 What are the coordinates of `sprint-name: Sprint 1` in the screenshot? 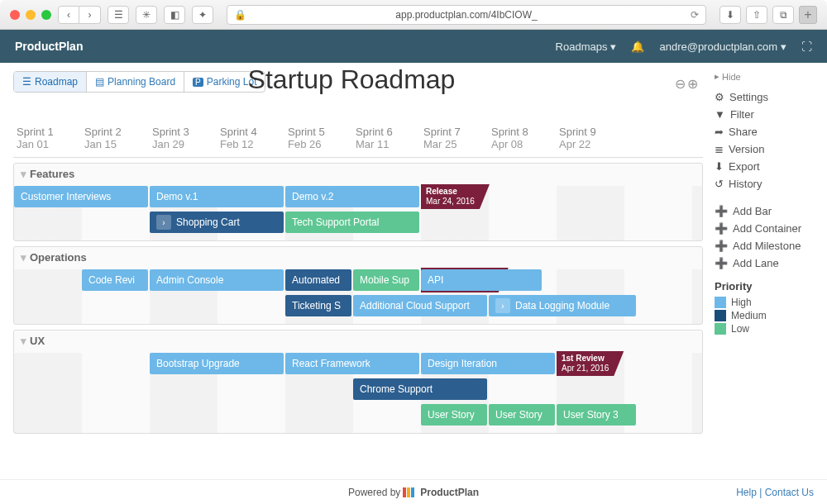 It's located at (47, 132).